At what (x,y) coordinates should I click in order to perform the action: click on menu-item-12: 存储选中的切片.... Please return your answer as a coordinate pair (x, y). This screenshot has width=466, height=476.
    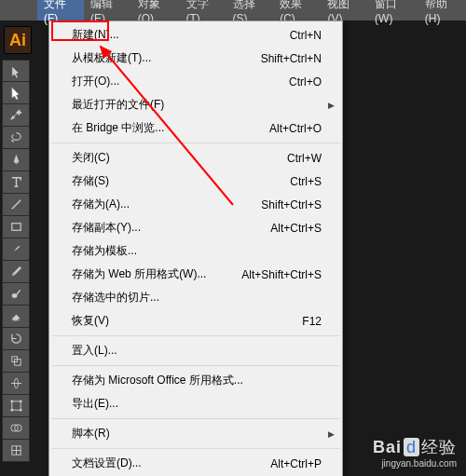
    Looking at the image, I should click on (196, 298).